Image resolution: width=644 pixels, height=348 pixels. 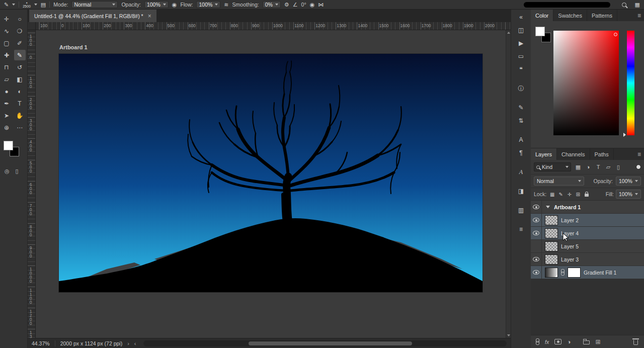 What do you see at coordinates (287, 5) in the screenshot?
I see `gear-icon: ⚙` at bounding box center [287, 5].